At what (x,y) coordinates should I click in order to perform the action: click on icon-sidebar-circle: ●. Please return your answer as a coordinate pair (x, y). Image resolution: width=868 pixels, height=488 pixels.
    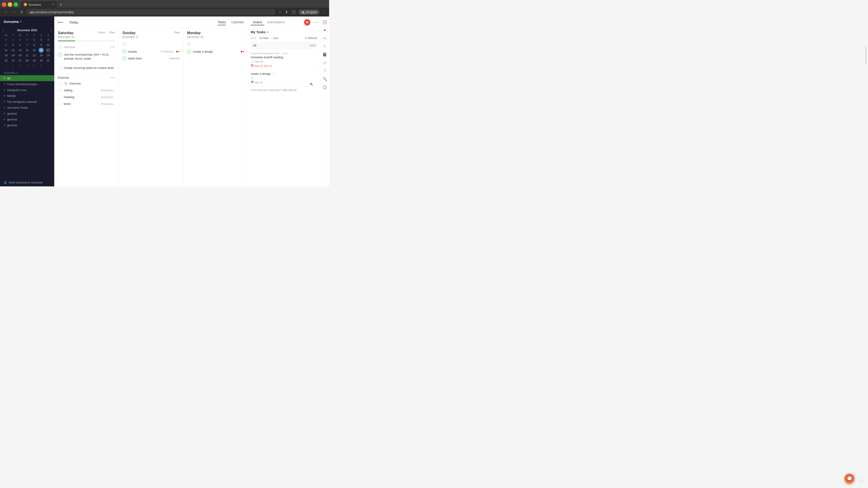
    Looking at the image, I should click on (325, 30).